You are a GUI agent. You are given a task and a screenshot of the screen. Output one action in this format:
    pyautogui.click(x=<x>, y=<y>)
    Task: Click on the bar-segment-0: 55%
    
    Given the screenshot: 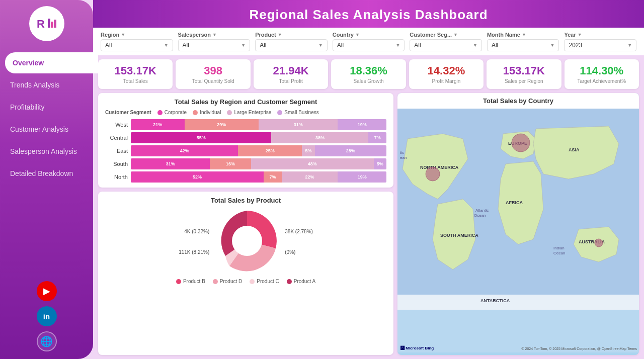 What is the action you would take?
    pyautogui.click(x=201, y=138)
    